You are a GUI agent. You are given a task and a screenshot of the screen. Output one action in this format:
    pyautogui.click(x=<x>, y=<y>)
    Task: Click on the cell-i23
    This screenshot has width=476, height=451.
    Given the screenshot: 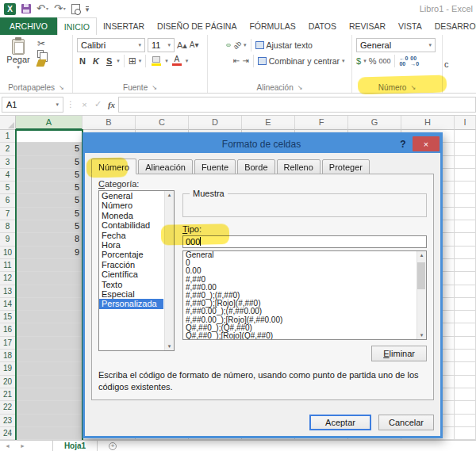 What is the action you would take?
    pyautogui.click(x=465, y=421)
    